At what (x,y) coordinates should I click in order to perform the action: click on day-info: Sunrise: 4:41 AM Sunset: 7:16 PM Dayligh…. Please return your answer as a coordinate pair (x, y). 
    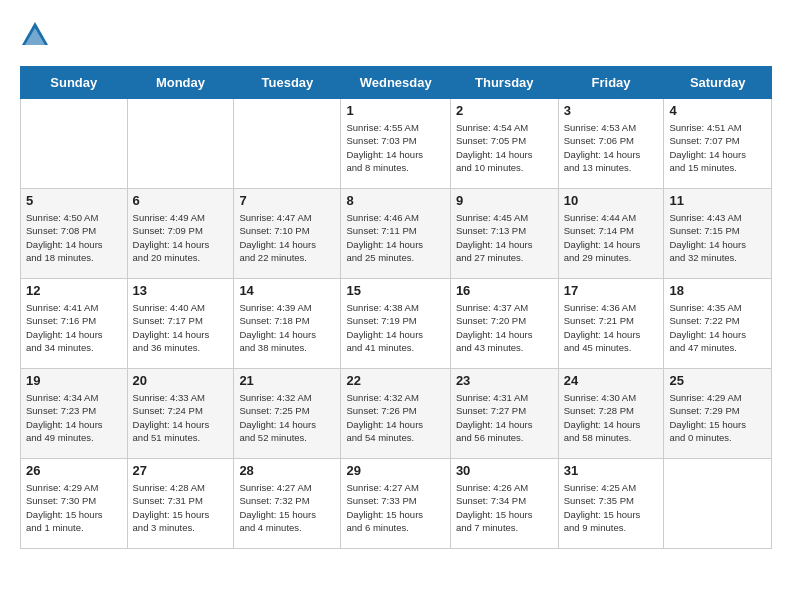
    Looking at the image, I should click on (74, 328).